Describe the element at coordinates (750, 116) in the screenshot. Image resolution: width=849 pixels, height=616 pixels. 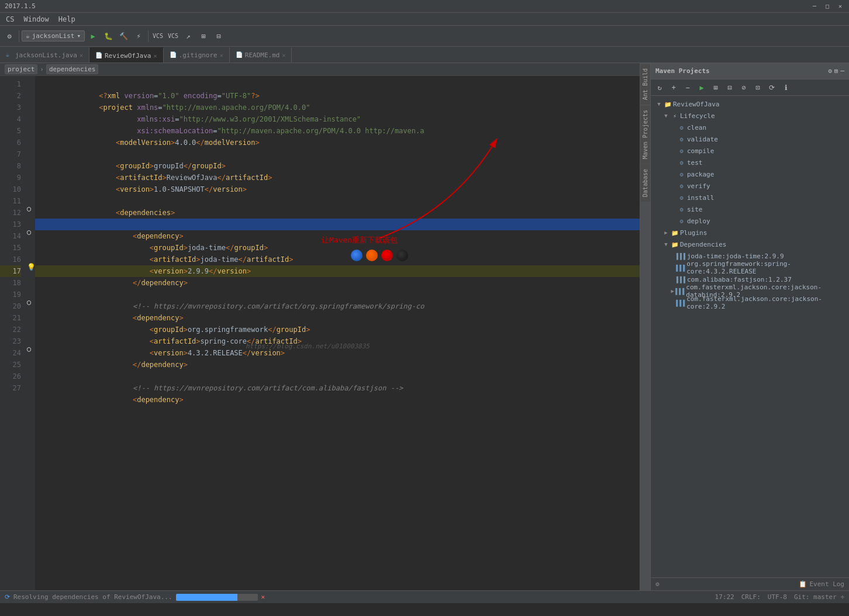
I see `tree-lifecycle: ▼ ⚡ Lifecycle` at that location.